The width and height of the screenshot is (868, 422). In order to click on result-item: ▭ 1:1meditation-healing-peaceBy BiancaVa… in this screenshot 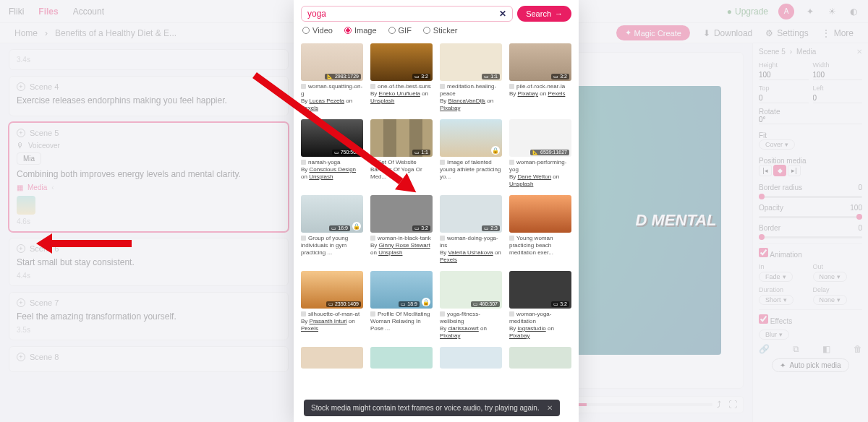, I will do `click(471, 78)`.